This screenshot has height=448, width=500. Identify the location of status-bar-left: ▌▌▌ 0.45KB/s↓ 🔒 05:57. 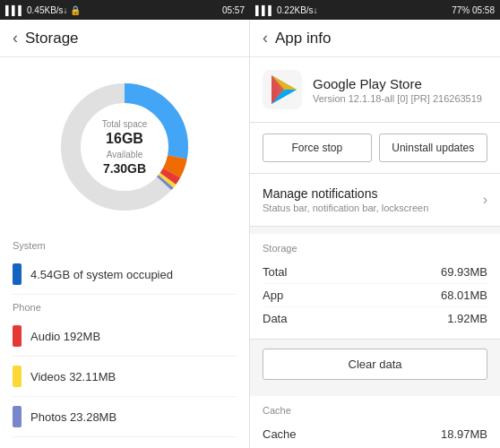
(125, 10).